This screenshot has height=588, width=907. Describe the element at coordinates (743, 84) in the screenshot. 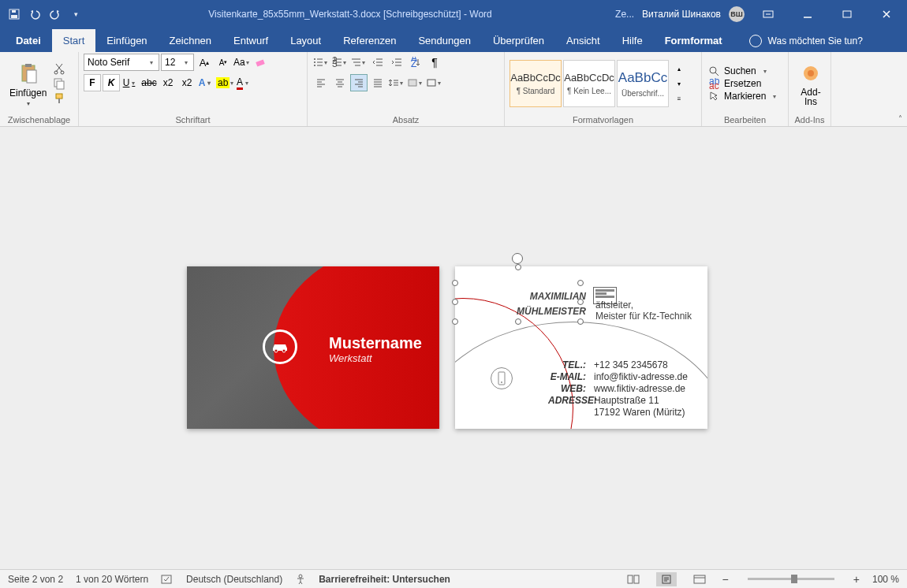

I see `replace-button: abacErsetzen` at that location.